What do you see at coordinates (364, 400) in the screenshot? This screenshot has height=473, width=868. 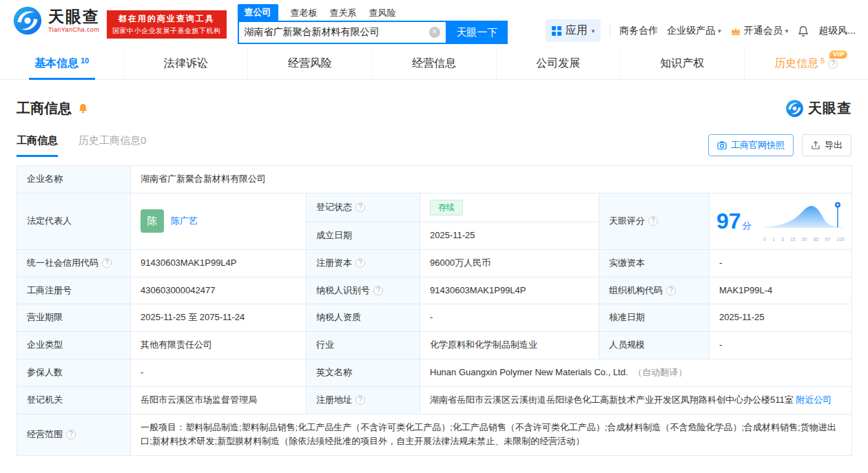 I see `label-reg-address: 注册地址?` at bounding box center [364, 400].